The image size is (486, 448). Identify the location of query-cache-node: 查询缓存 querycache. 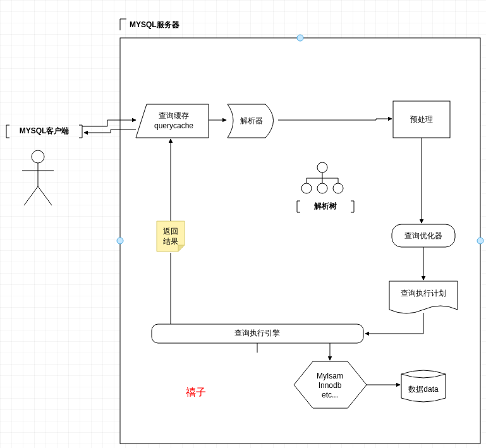
(172, 121).